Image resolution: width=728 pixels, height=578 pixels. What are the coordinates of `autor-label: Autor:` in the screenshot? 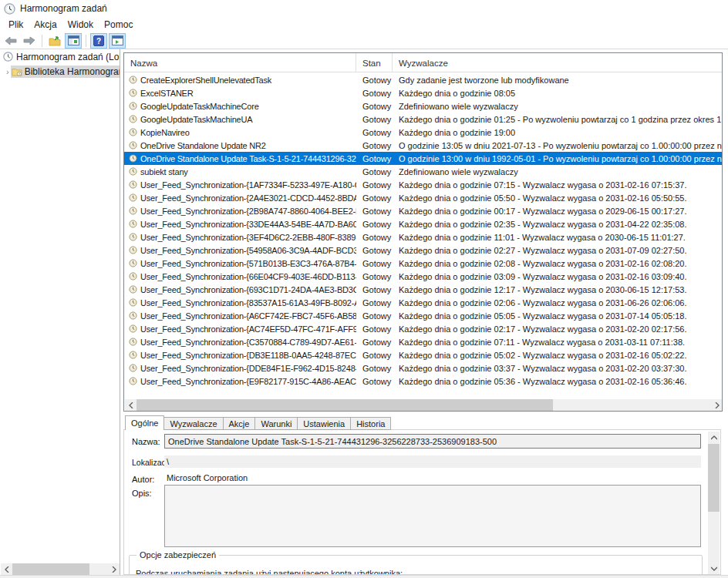 It's located at (143, 479).